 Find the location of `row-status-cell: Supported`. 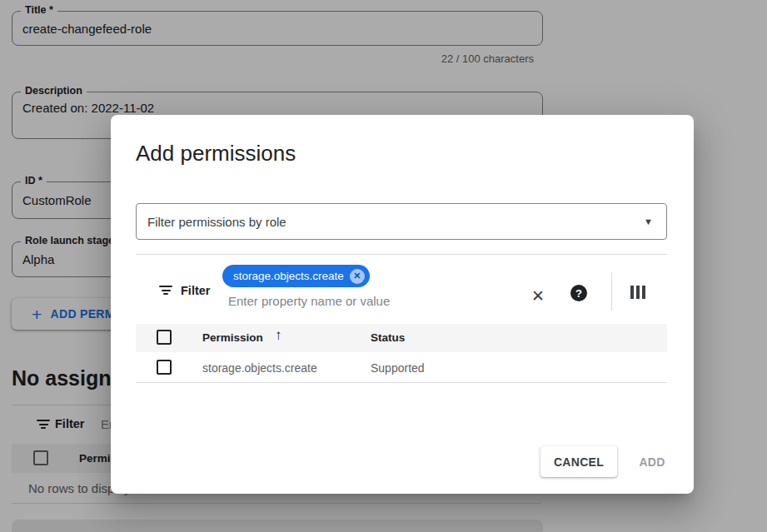

row-status-cell: Supported is located at coordinates (398, 368).